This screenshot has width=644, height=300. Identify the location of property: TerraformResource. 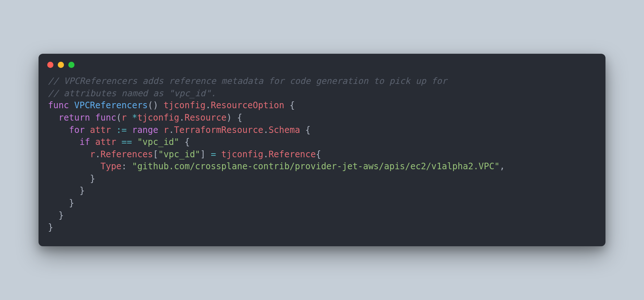
(219, 130).